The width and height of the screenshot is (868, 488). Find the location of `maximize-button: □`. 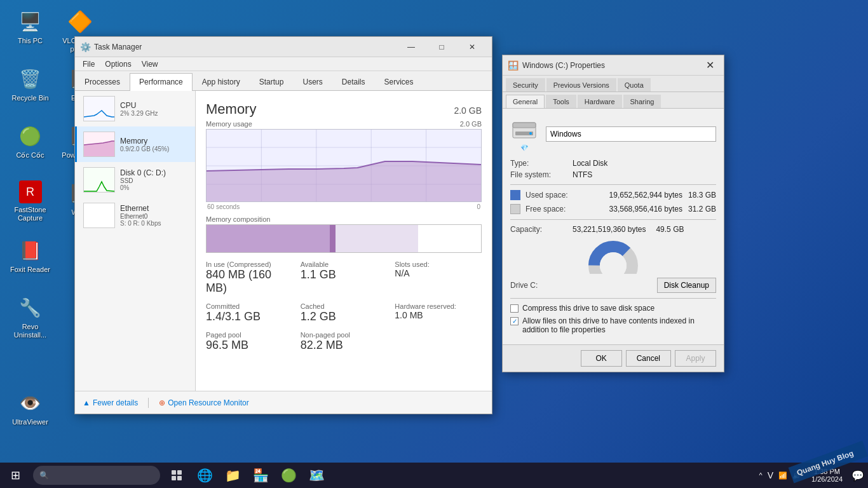

maximize-button: □ is located at coordinates (442, 47).